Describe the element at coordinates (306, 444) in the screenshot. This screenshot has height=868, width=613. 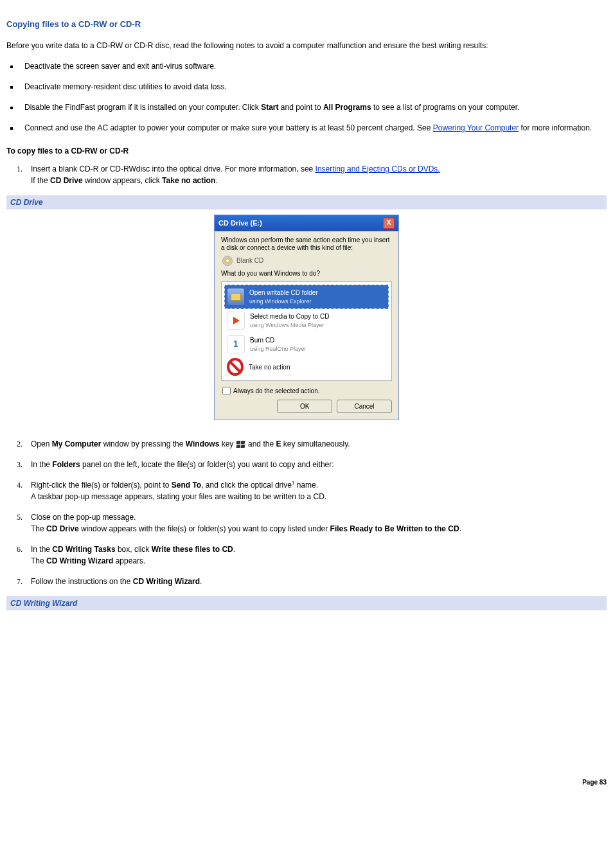
I see `step-item: Open My Computer window by pressing the …` at that location.